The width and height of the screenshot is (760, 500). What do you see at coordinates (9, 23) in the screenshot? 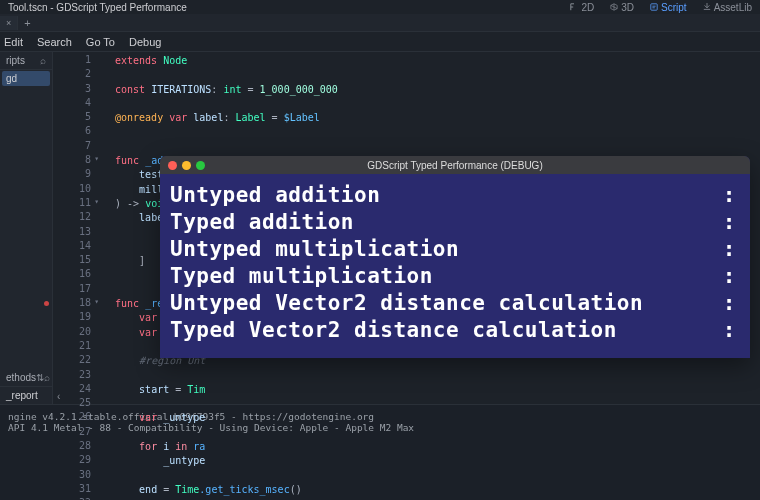
I see `file-tab: ×` at bounding box center [9, 23].